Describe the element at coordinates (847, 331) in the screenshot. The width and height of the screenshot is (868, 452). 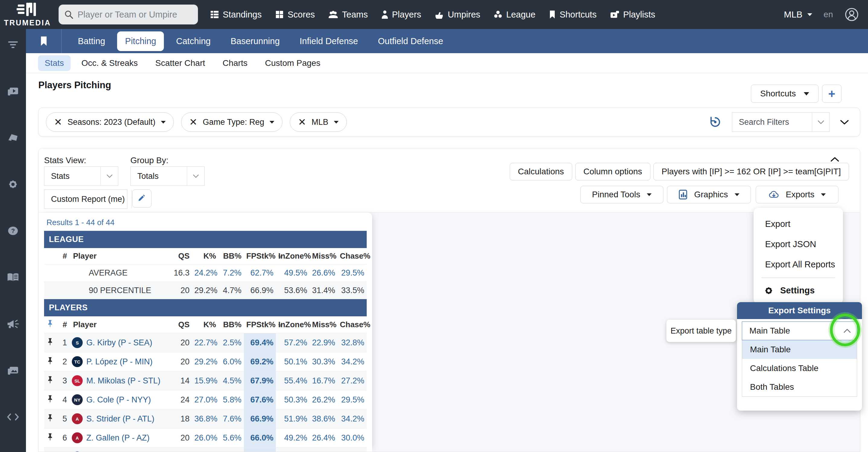
I see `chevron-up-icon` at that location.